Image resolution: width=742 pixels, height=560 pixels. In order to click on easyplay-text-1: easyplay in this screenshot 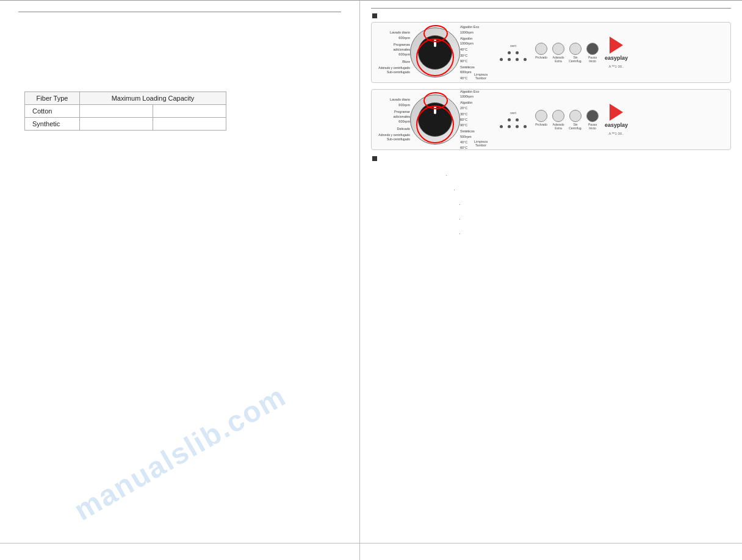, I will do `click(616, 58)`.